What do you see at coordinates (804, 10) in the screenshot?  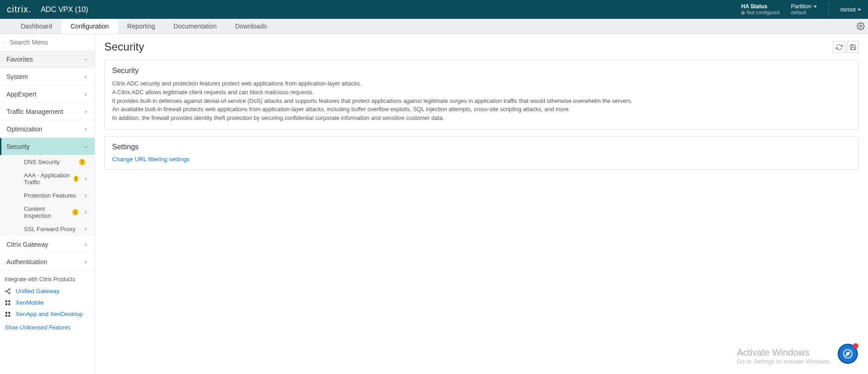 I see `partition-selector: Partition default` at bounding box center [804, 10].